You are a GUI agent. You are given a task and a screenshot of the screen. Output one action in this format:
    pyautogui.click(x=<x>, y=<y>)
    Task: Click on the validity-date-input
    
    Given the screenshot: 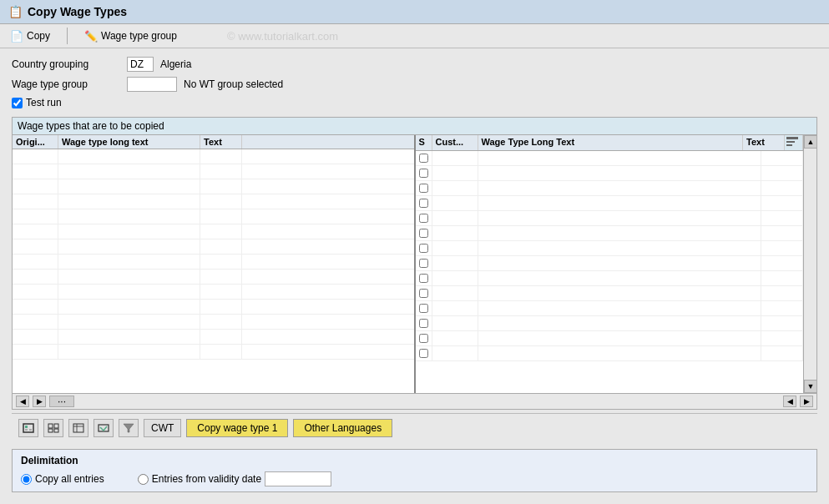 What is the action you would take?
    pyautogui.click(x=298, y=479)
    